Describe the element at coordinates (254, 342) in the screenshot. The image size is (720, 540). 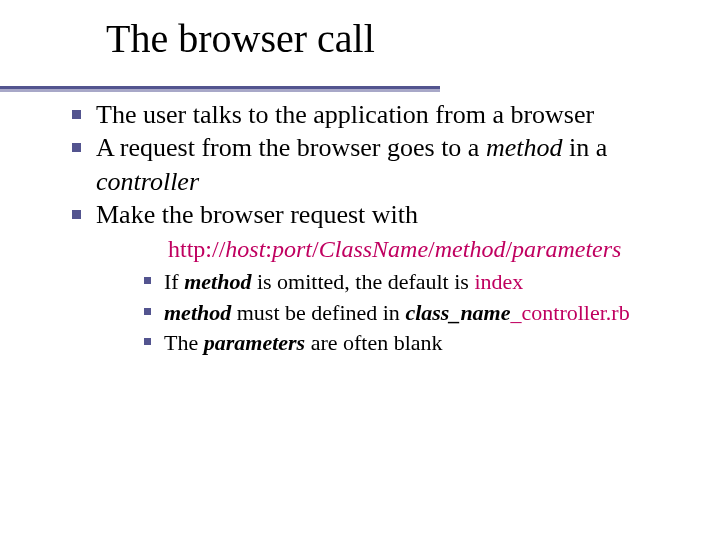
I see `sub3-parameters: parameters` at that location.